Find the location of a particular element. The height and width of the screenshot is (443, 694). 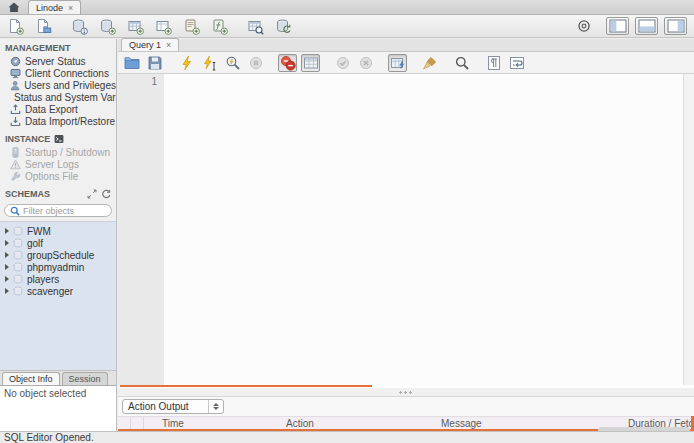

schema-label: golf is located at coordinates (35, 244).